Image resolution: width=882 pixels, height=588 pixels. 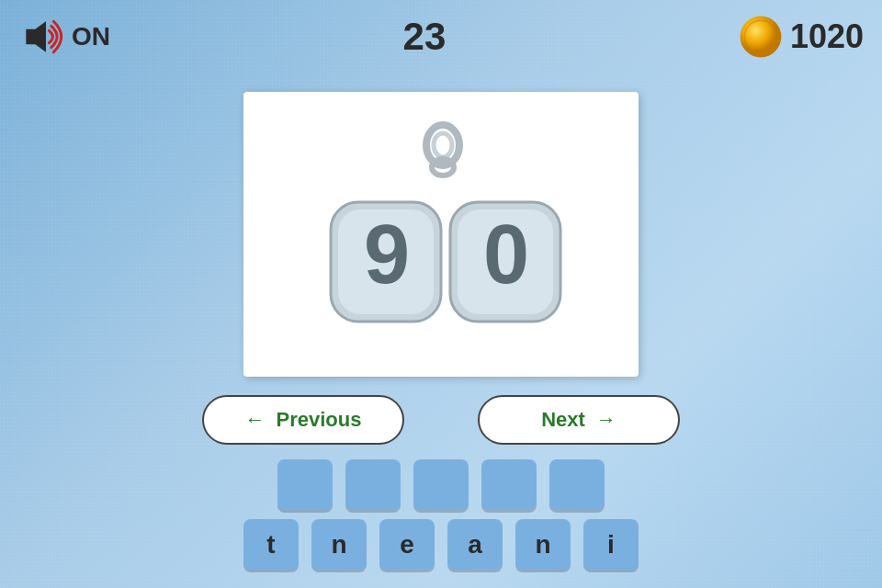 What do you see at coordinates (271, 544) in the screenshot?
I see `letter-tile-t: t` at bounding box center [271, 544].